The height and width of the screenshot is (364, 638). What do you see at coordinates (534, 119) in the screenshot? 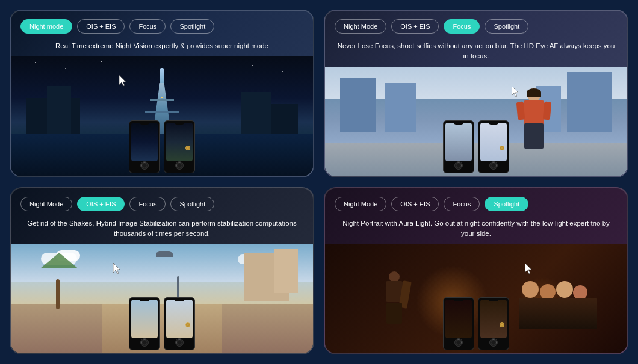
I see `person-focus` at bounding box center [534, 119].